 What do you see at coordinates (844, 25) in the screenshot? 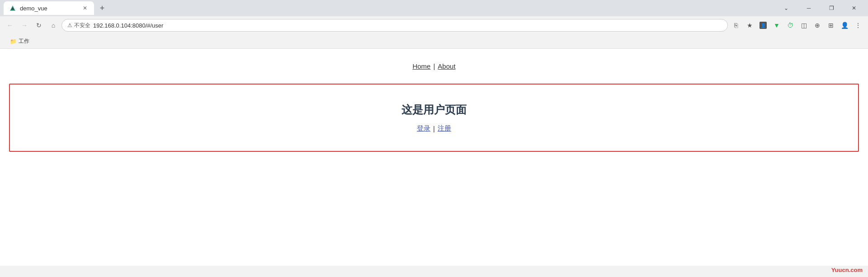
I see `account-icon: 👤` at bounding box center [844, 25].